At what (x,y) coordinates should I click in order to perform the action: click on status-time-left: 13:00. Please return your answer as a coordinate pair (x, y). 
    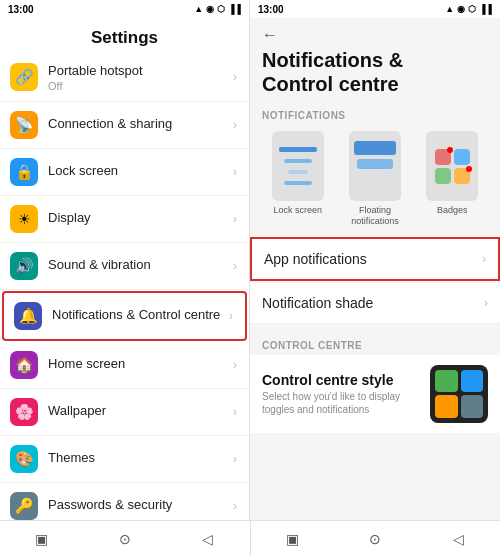
    Looking at the image, I should click on (21, 10).